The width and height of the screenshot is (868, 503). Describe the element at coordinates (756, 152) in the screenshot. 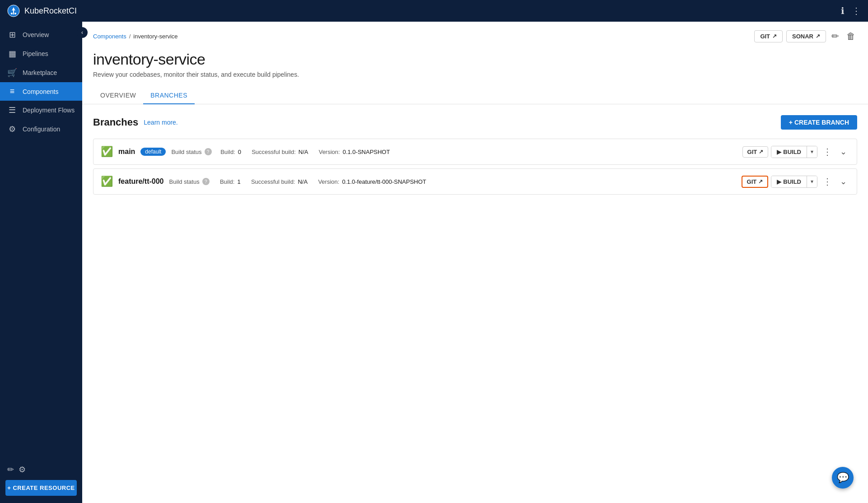

I see `git-button-main: GIT ↗` at that location.